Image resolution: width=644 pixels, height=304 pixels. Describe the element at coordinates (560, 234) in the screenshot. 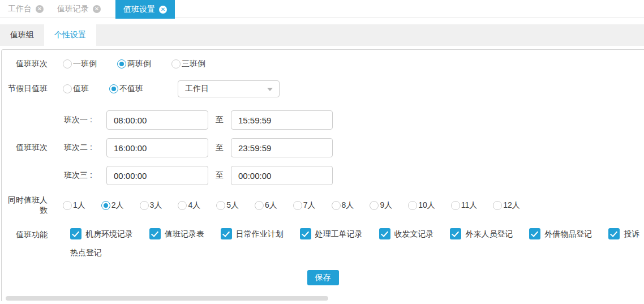

I see `function-checkbox-option: 外借物品登记` at that location.